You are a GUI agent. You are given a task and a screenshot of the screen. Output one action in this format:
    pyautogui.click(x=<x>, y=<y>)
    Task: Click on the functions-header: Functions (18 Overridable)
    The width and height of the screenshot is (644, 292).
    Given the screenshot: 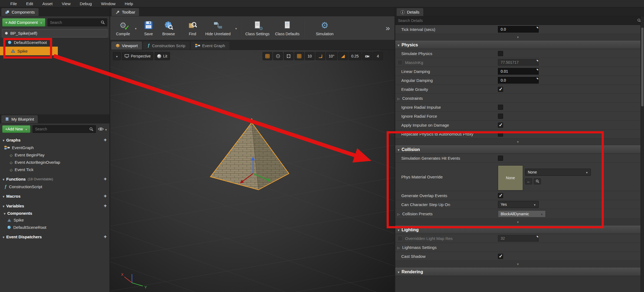 What is the action you would take?
    pyautogui.click(x=55, y=179)
    